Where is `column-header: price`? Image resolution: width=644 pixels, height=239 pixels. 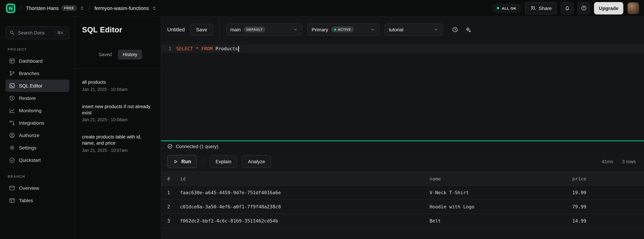 column-header: price is located at coordinates (608, 179).